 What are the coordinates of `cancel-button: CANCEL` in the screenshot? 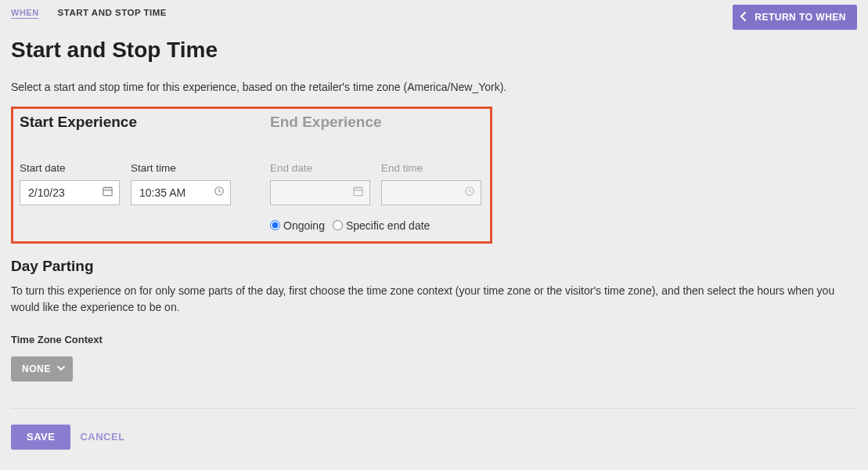 It's located at (102, 437).